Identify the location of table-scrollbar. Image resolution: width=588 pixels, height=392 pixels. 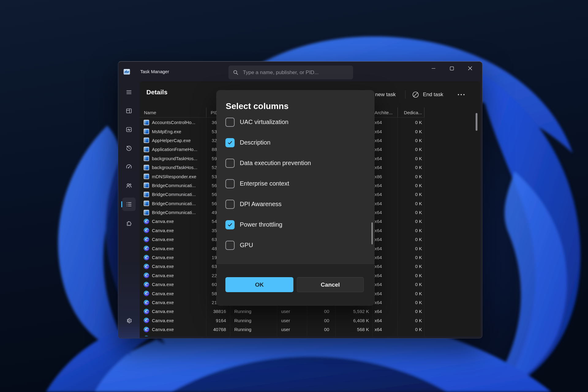
(477, 122).